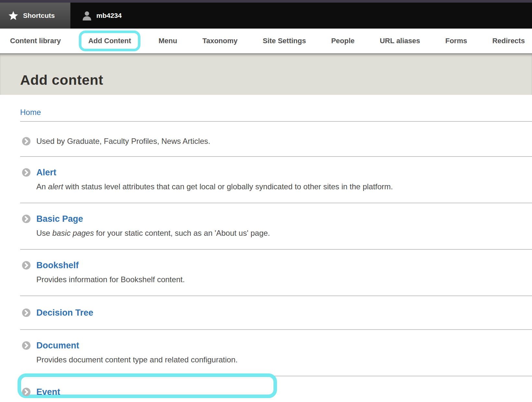 The image size is (532, 402). What do you see at coordinates (284, 187) in the screenshot?
I see `item-description: An alert with status level attributes th…` at bounding box center [284, 187].